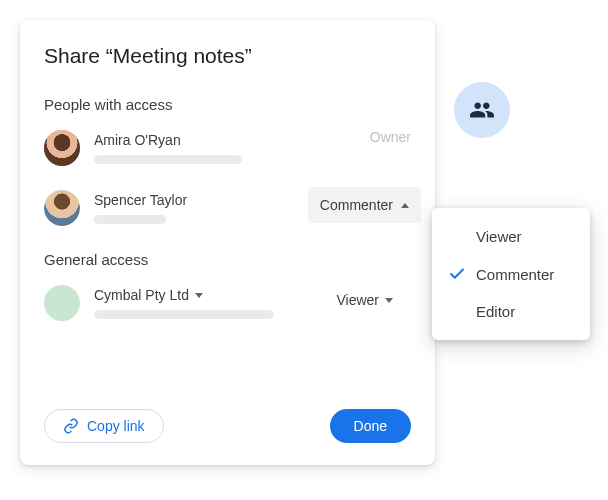 Image resolution: width=608 pixels, height=500 pixels. Describe the element at coordinates (364, 205) in the screenshot. I see `role-dropdown-button: Commenter` at that location.